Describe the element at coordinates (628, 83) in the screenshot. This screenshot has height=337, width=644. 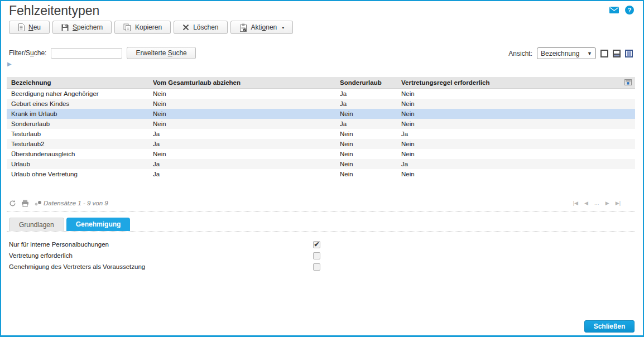
I see `column-settings-icon` at that location.